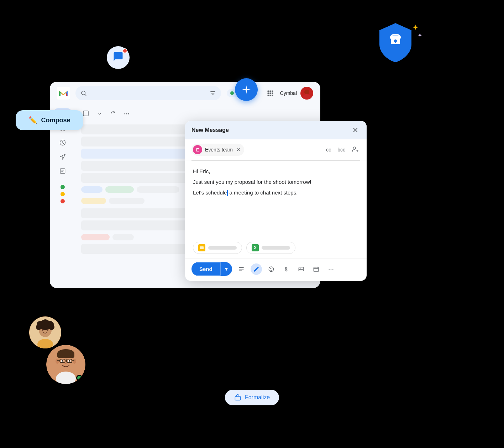 The image size is (504, 448). What do you see at coordinates (276, 182) in the screenshot?
I see `body-line2: Just sent you my proposal for the shoot …` at bounding box center [276, 182].